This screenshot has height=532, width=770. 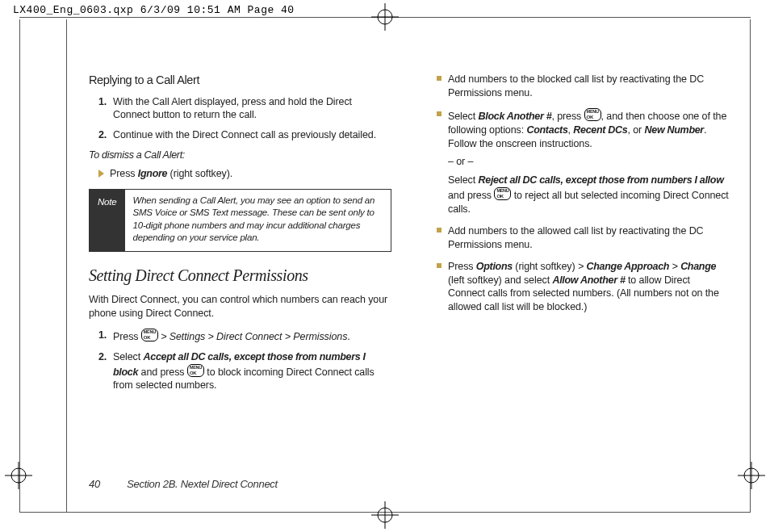 What do you see at coordinates (583, 287) in the screenshot?
I see `list-item: Press Options (right softkey) > Change A…` at bounding box center [583, 287].